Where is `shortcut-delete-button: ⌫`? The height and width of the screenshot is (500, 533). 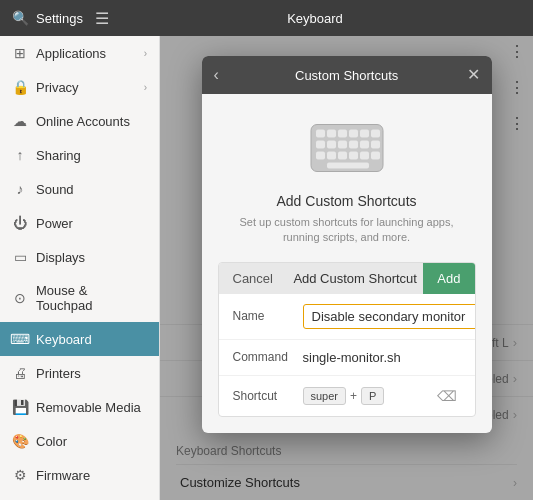
shortcut-delete-button: ⌫ is located at coordinates (447, 396).